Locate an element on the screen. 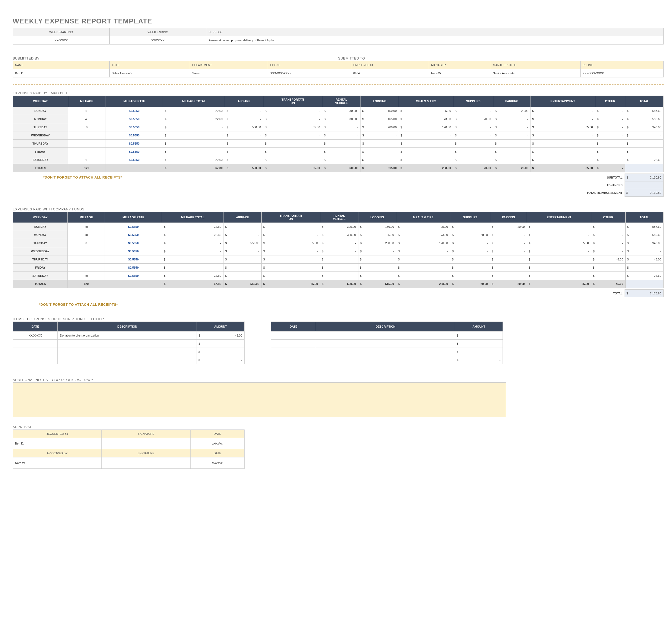 The height and width of the screenshot is (632, 672). money-cell: 35.00 is located at coordinates (293, 127).